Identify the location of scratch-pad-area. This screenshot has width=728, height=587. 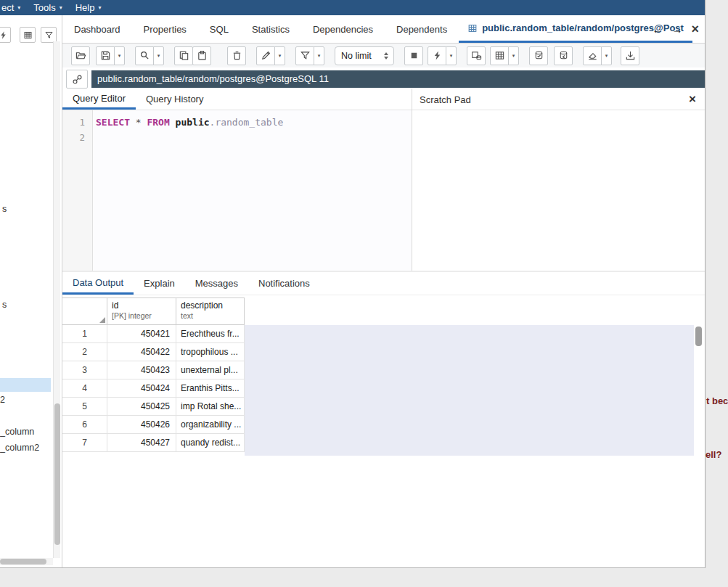
(559, 190).